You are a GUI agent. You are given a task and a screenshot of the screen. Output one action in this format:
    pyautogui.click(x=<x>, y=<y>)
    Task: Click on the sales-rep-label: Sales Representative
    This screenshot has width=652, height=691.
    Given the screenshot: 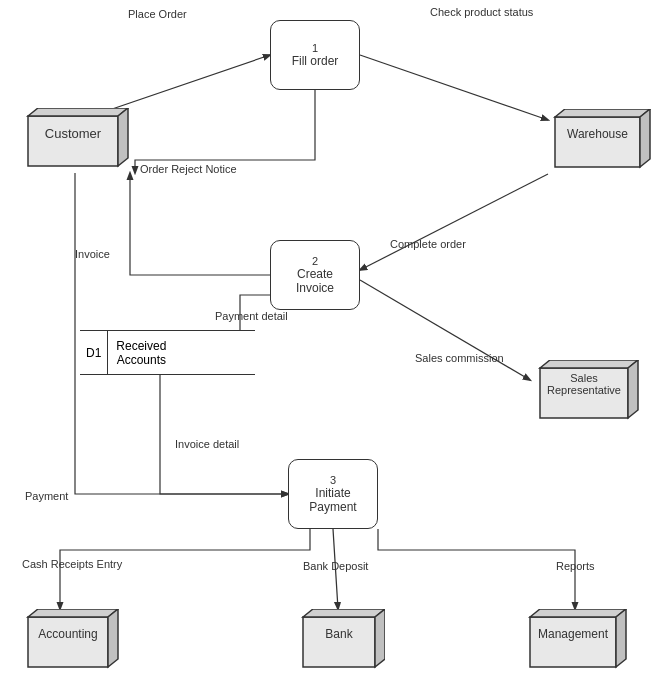 What is the action you would take?
    pyautogui.click(x=584, y=384)
    